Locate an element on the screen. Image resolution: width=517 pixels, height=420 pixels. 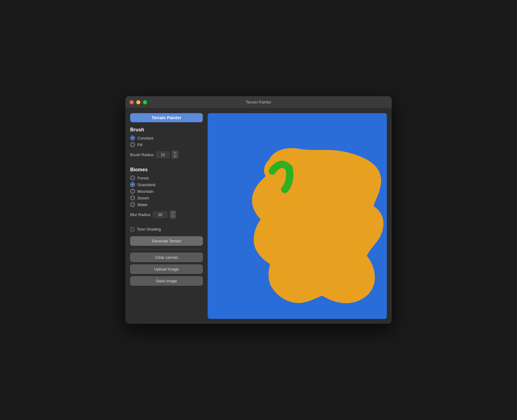
upload-image-button: Upload Image is located at coordinates (166, 269).